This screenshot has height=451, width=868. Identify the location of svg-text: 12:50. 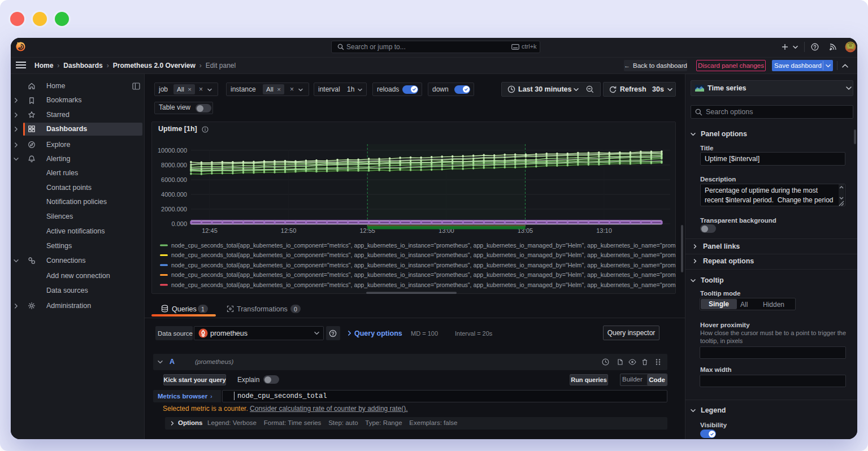
(289, 231).